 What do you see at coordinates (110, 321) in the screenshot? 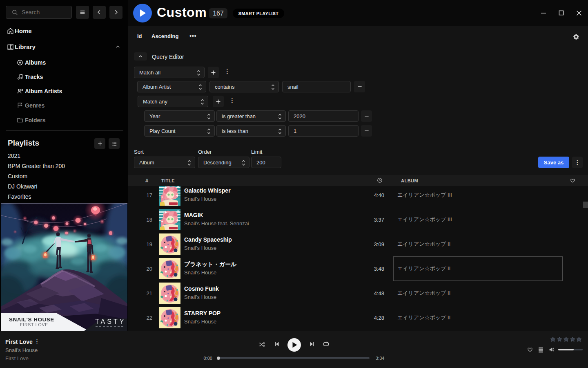
I see `svg-text: TASTY` at bounding box center [110, 321].